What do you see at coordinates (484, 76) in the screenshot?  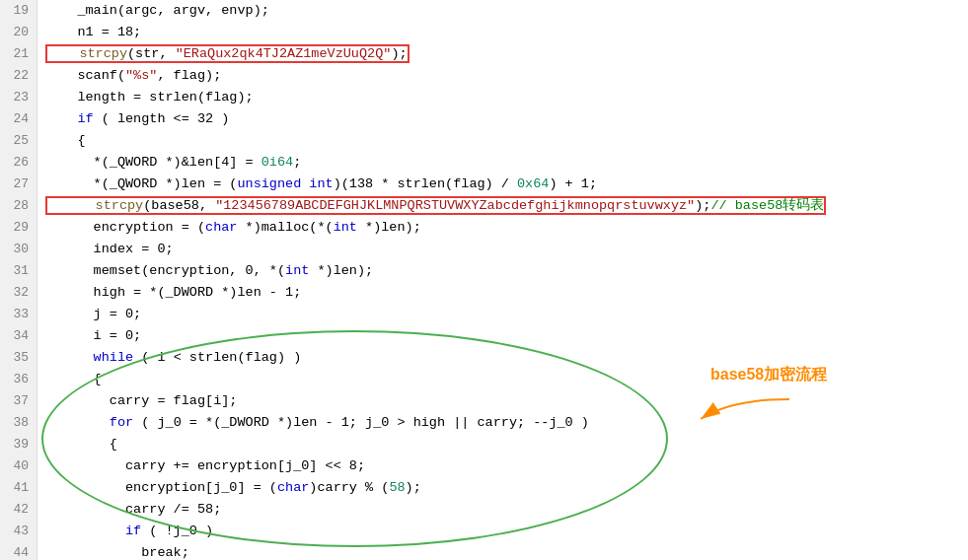 I see `code-line: 22 scanf("%s", flag);` at bounding box center [484, 76].